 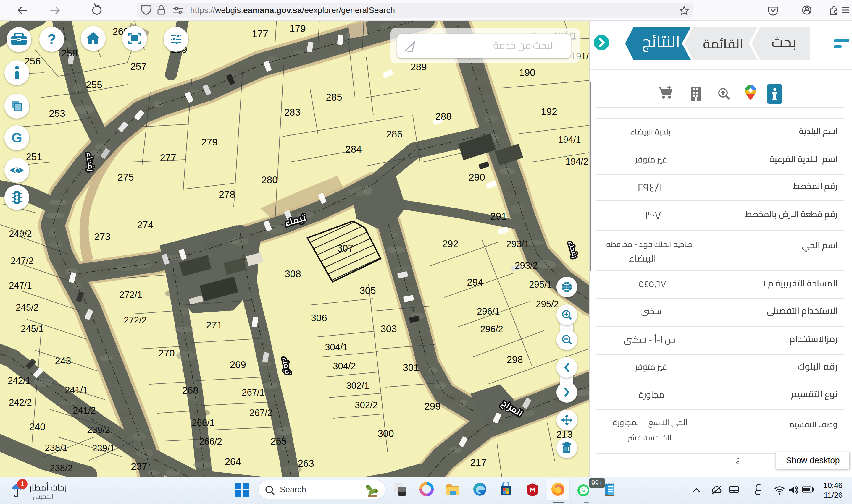 I want to click on svg-text: 251, so click(x=34, y=157).